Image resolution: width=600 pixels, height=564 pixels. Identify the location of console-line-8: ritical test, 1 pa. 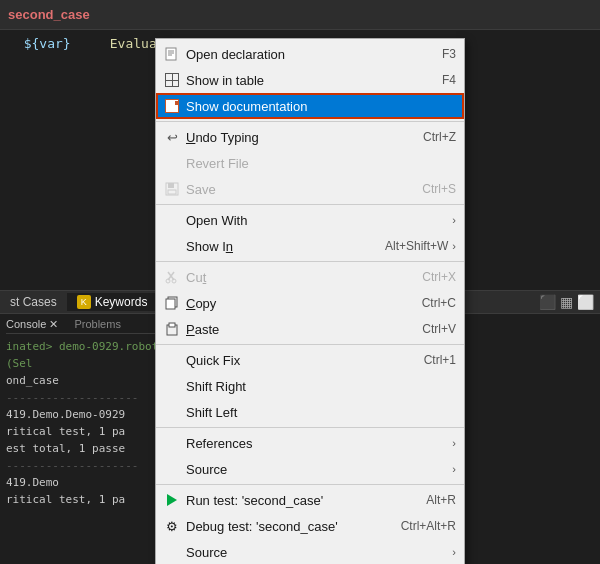
(85, 500).